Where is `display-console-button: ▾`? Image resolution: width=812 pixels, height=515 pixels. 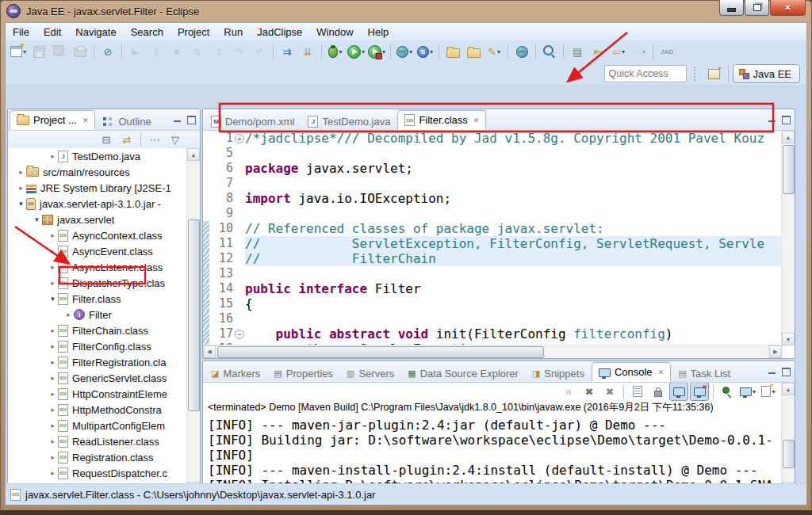 display-console-button: ▾ is located at coordinates (748, 391).